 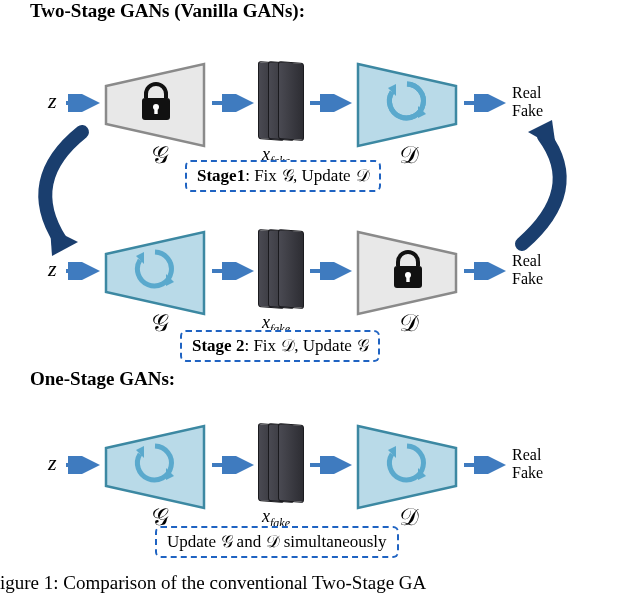 I want to click on stage1-label: Stage1, so click(x=221, y=176).